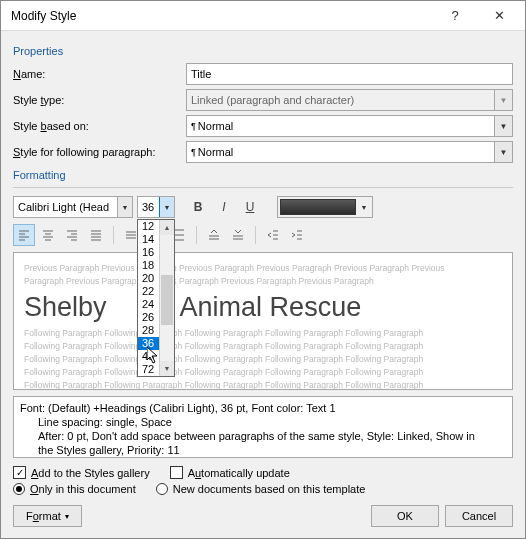  What do you see at coordinates (96, 100) in the screenshot?
I see `styletype-label: Style type:` at bounding box center [96, 100].